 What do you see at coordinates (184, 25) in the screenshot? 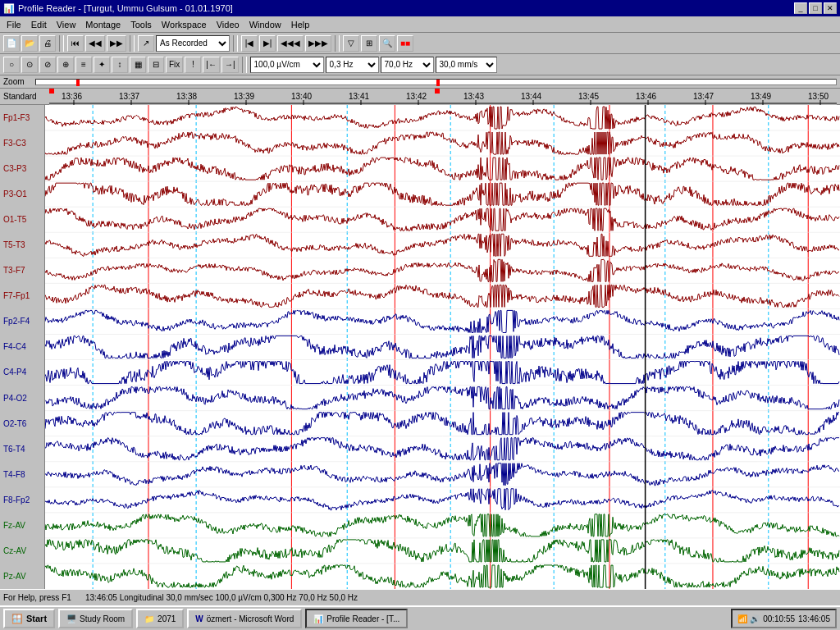
I see `menu-workspace: Workspace` at bounding box center [184, 25].